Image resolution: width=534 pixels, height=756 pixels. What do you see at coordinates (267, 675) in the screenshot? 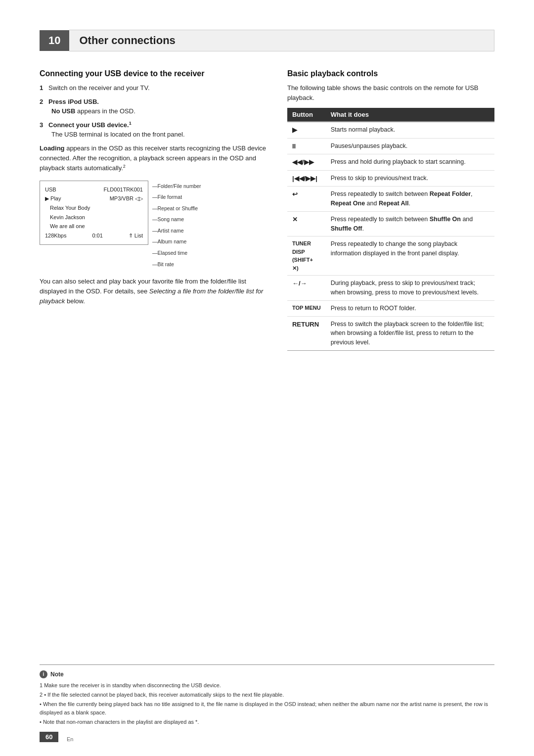
I see `note-title: i Note` at bounding box center [267, 675].